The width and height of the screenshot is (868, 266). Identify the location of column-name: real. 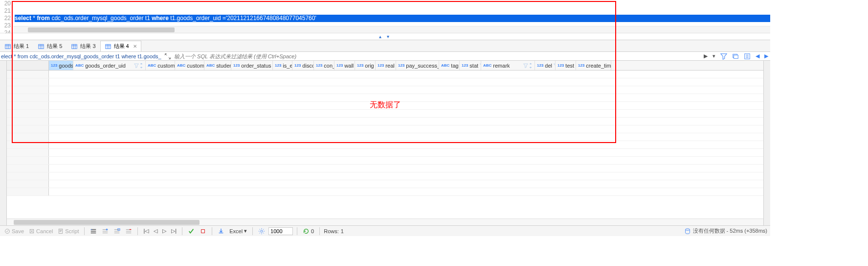
(390, 66).